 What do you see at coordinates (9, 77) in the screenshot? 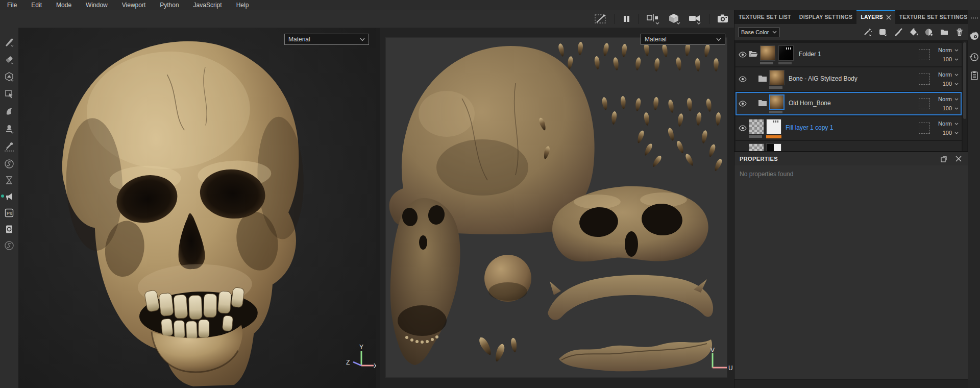
I see `projection-tool-icon` at bounding box center [9, 77].